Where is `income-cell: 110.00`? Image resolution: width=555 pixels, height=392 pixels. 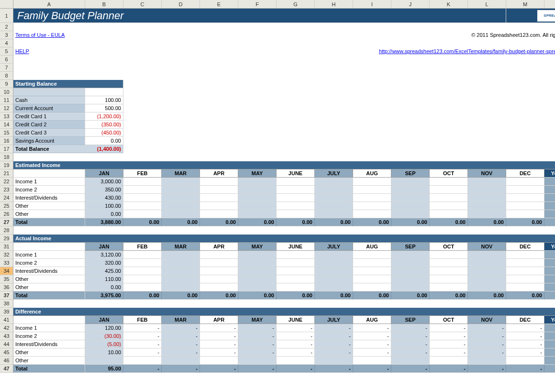 income-cell: 110.00 is located at coordinates (104, 280).